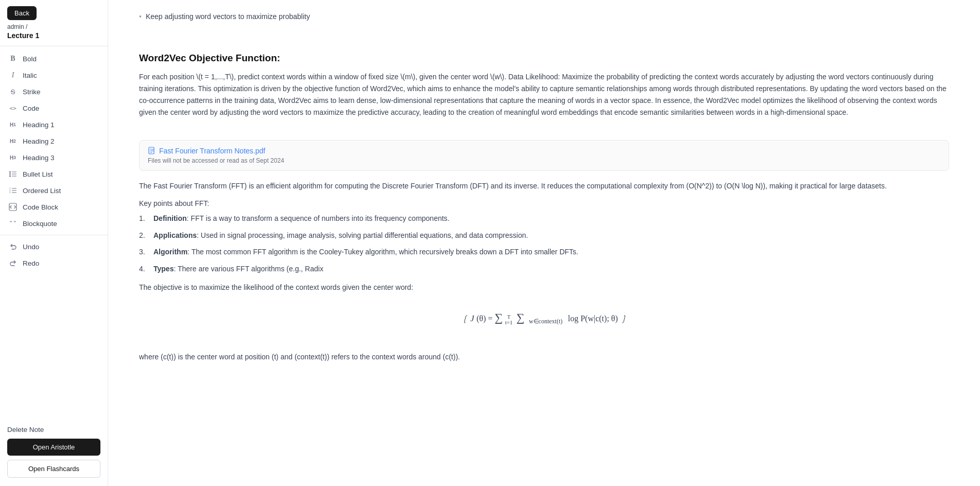 This screenshot has height=486, width=980. What do you see at coordinates (54, 429) in the screenshot?
I see `delete-note-button: Delete Note` at bounding box center [54, 429].